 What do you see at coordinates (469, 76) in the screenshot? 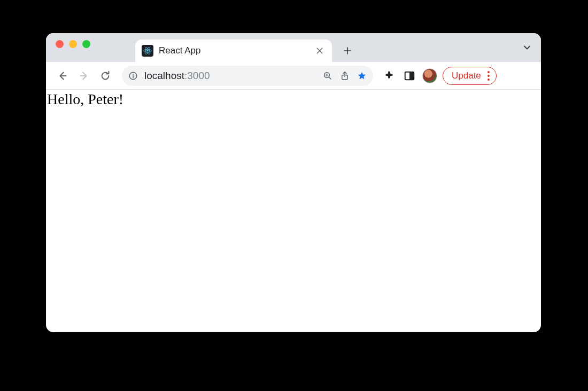
I see `update-button: Update` at bounding box center [469, 76].